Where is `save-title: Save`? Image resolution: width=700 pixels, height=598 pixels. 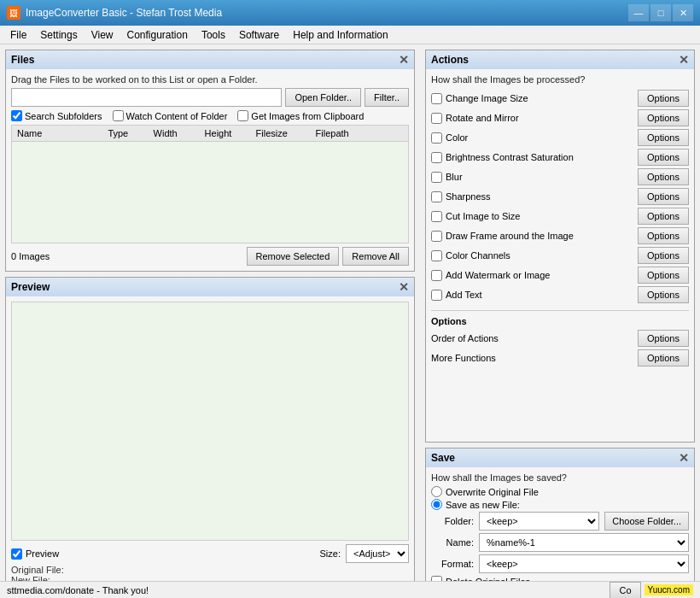 save-title: Save is located at coordinates (443, 458).